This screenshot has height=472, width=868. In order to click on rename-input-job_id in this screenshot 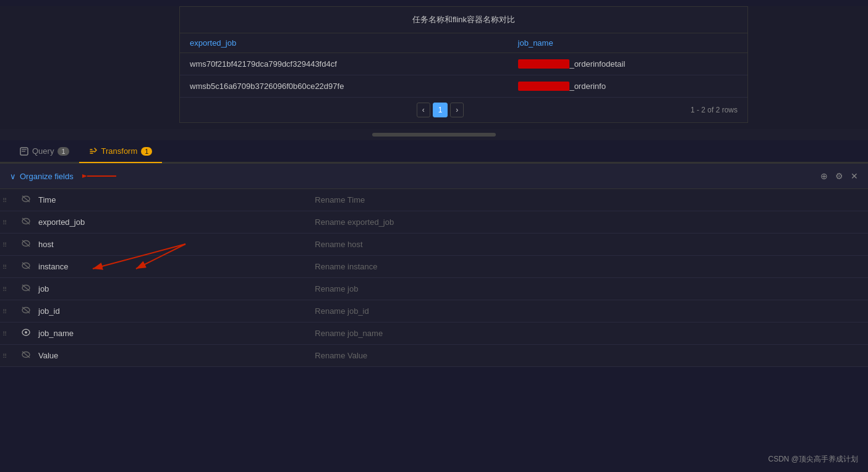, I will do `click(589, 311)`.